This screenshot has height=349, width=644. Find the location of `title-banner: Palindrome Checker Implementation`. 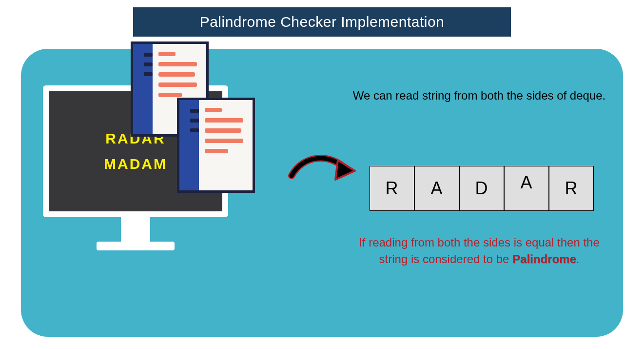

title-banner: Palindrome Checker Implementation is located at coordinates (322, 22).